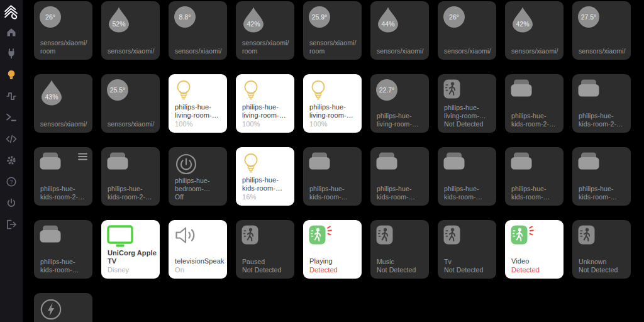 This screenshot has height=322, width=644. Describe the element at coordinates (467, 30) in the screenshot. I see `accessory-tile: 26°sensors/xiaomi/` at that location.